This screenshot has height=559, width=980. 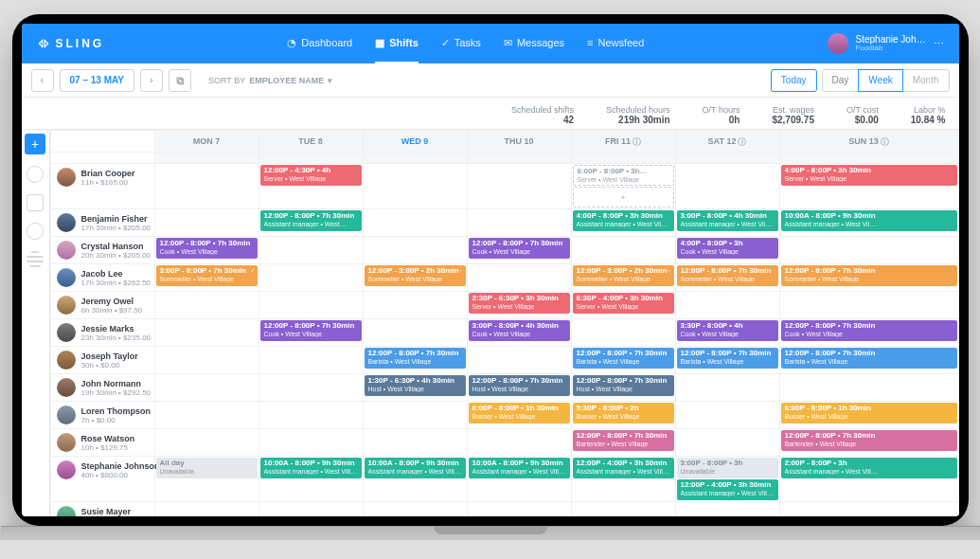 I want to click on employee-cell: Loren Thompson 7h • $0.00, so click(x=102, y=415).